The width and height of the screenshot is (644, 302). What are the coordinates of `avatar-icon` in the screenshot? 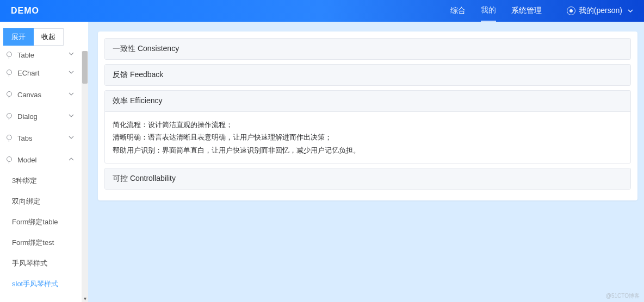 It's located at (571, 11).